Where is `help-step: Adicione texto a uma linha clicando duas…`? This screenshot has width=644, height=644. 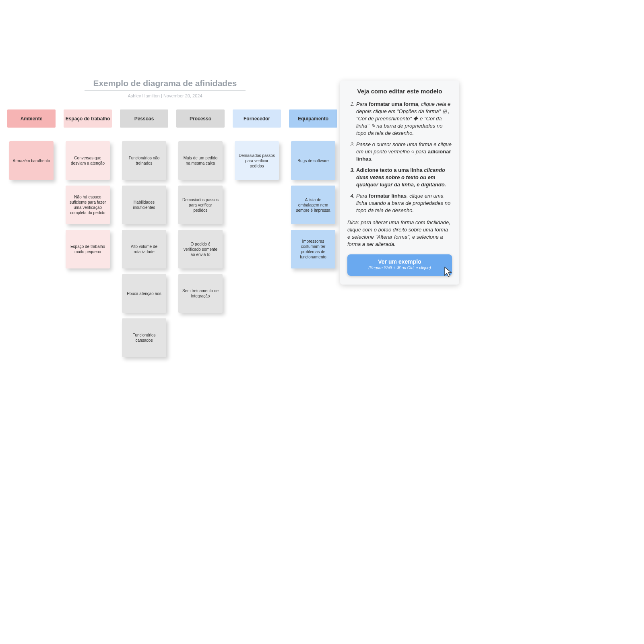 help-step: Adicione texto a uma linha clicando duas… is located at coordinates (404, 178).